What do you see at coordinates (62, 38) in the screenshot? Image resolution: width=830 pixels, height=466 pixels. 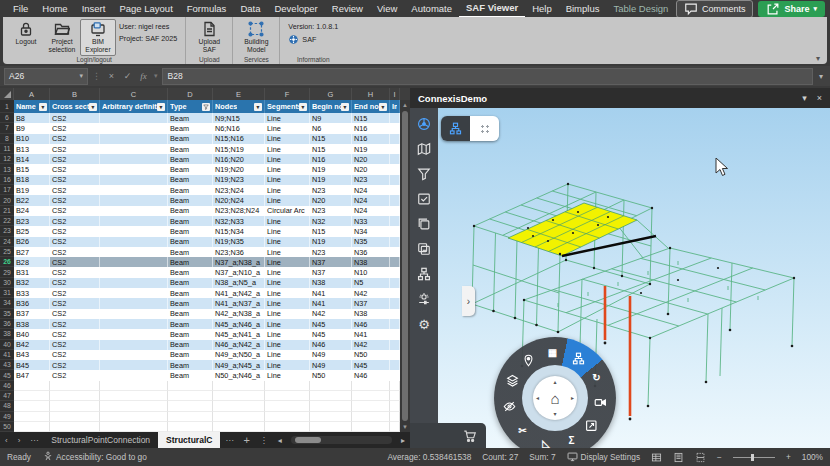 I see `project-selection-button: Project selection` at bounding box center [62, 38].